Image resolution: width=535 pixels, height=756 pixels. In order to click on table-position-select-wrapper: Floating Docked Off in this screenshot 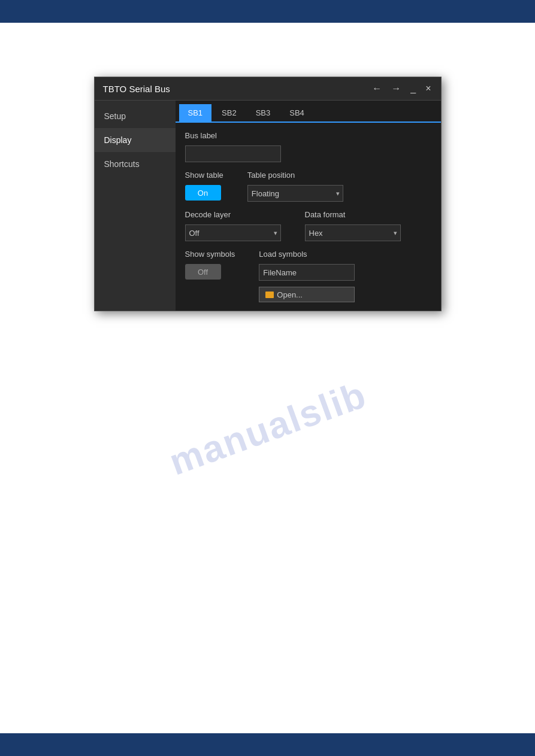, I will do `click(295, 193)`.